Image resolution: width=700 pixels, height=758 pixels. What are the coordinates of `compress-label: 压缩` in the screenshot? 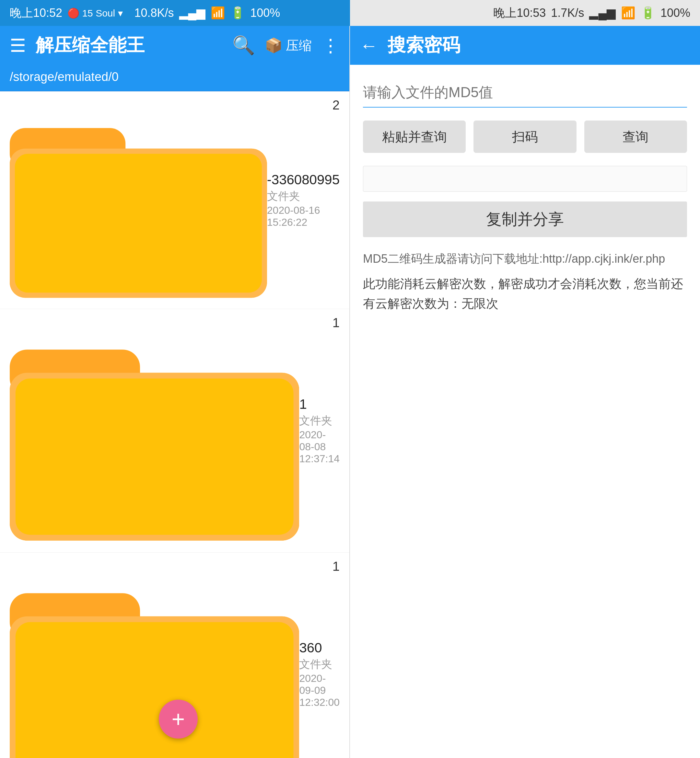 It's located at (299, 45).